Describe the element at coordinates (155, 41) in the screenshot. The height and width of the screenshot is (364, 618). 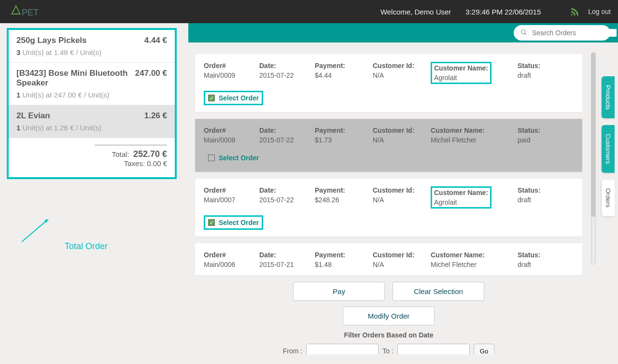
I see `line-price: 4.44 €` at that location.